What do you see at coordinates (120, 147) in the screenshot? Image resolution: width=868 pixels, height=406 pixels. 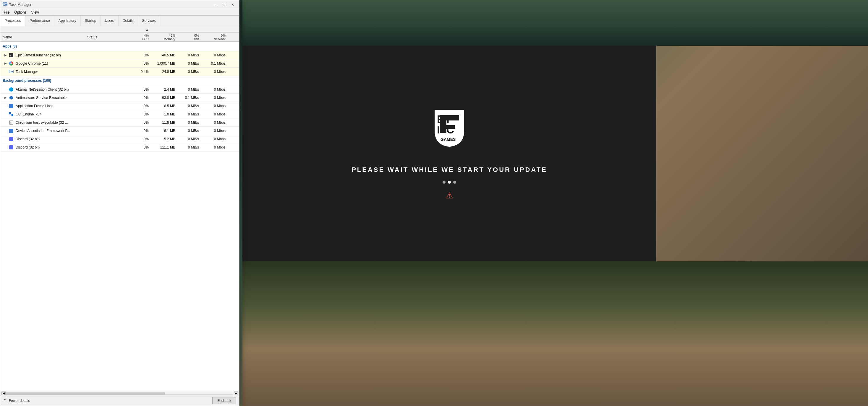 I see `table-row: ▶ Discord (32 bit) 0% 111.1 MB 0 MB/s 0 …` at bounding box center [120, 147].